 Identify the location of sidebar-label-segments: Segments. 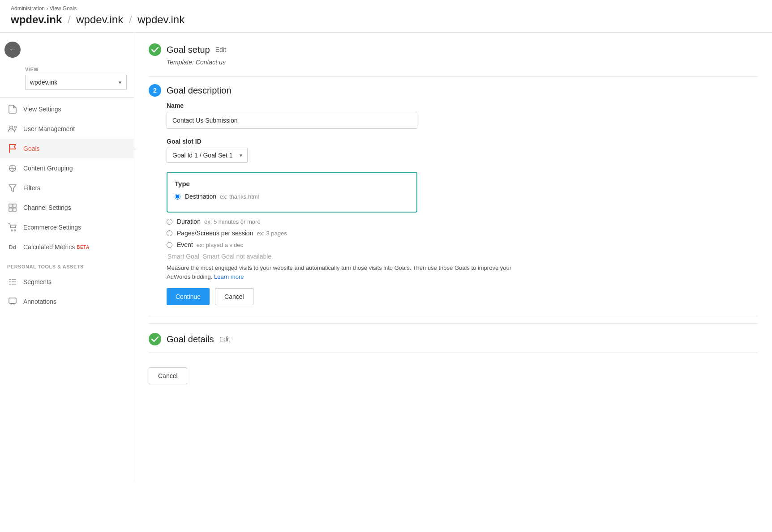
(38, 282).